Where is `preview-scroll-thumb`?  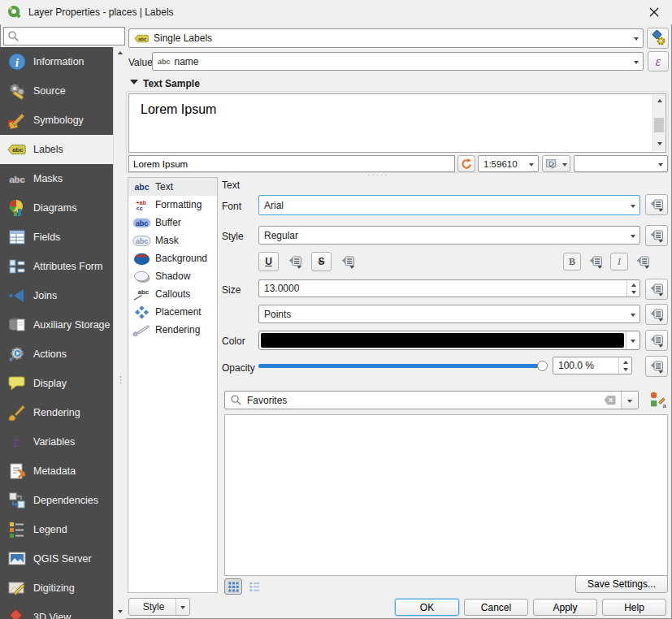 preview-scroll-thumb is located at coordinates (659, 125).